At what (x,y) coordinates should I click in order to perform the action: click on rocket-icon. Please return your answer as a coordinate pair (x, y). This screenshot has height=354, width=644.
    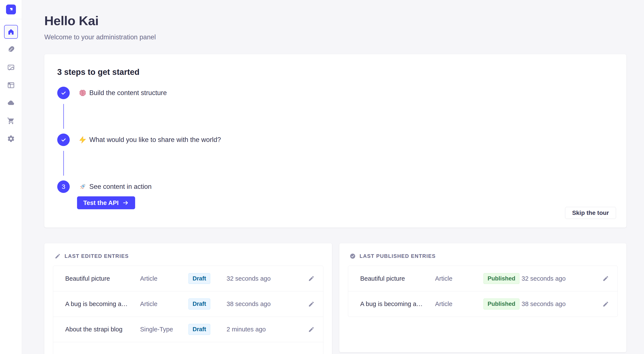
    Looking at the image, I should click on (82, 187).